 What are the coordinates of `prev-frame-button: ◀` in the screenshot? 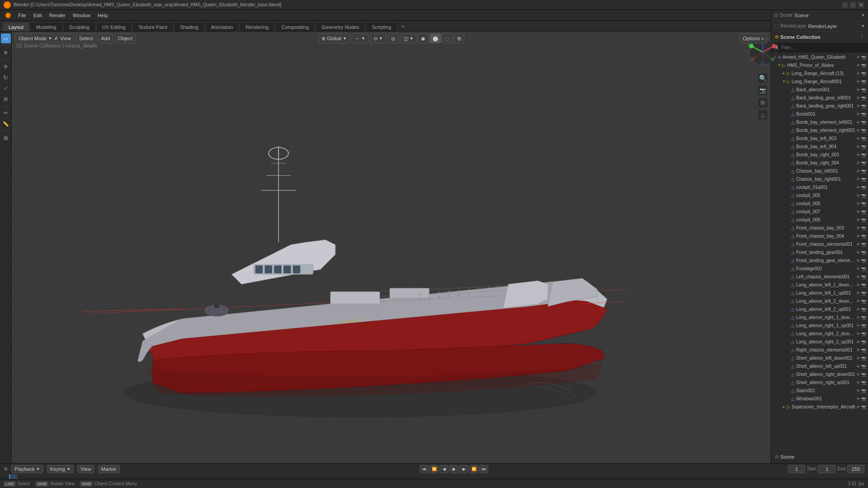 It's located at (444, 469).